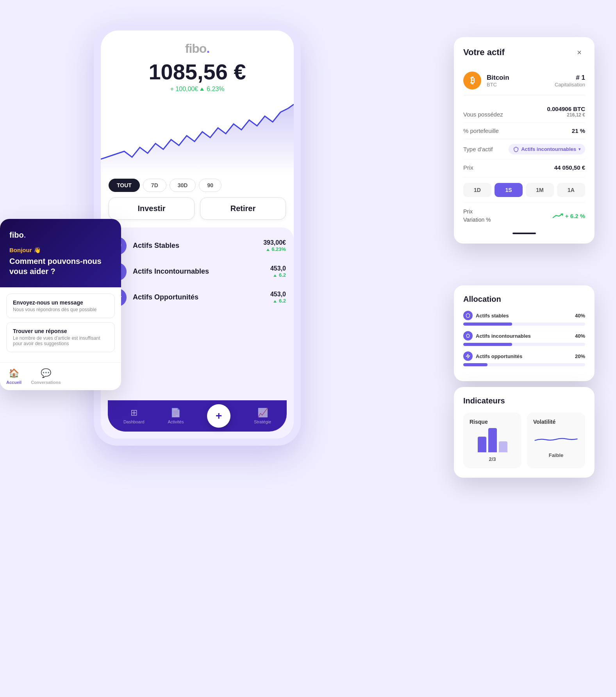 This screenshot has width=616, height=697. What do you see at coordinates (524, 190) in the screenshot?
I see `period-row: 1D 1S 1M 1A` at bounding box center [524, 190].